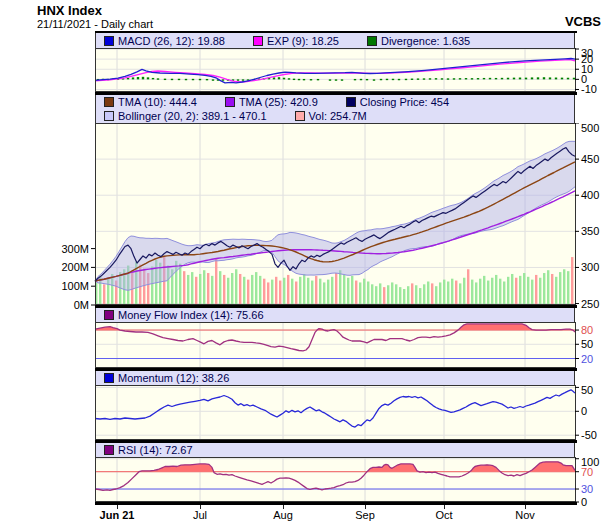 This screenshot has height=528, width=609. Describe the element at coordinates (258, 41) in the screenshot. I see `exp-color-swatch` at that location.